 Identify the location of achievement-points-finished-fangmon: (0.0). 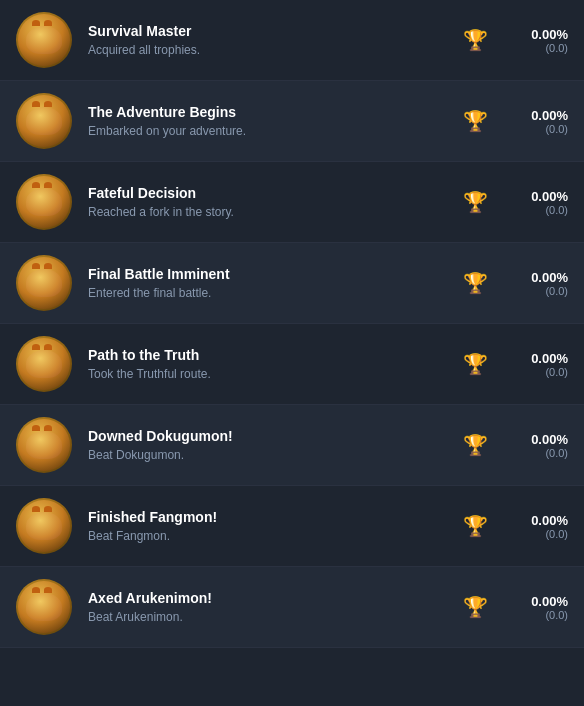
(538, 534).